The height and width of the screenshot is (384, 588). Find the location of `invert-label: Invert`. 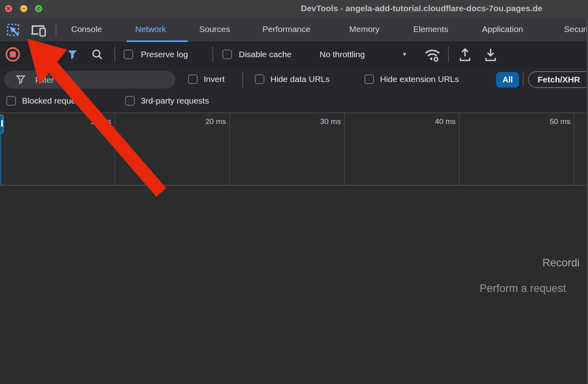

invert-label: Invert is located at coordinates (214, 79).